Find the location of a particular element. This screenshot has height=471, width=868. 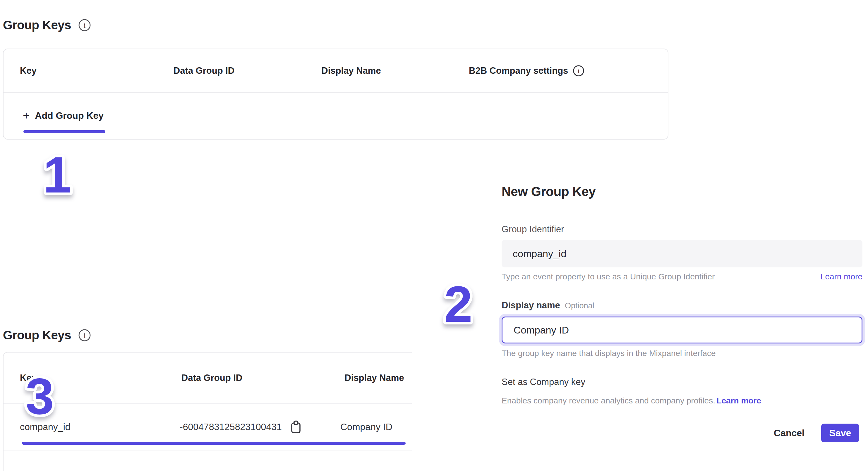

cancel-button: Cancel is located at coordinates (789, 433).